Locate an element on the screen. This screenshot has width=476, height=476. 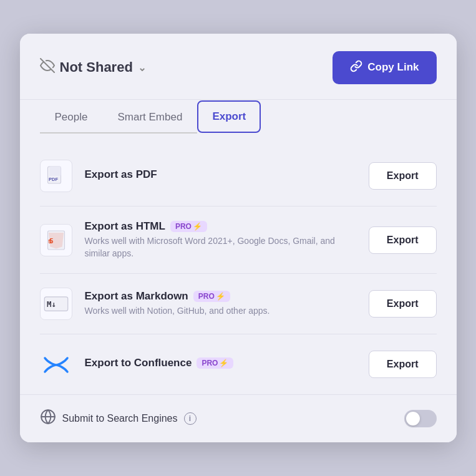
svg-text: 5 is located at coordinates (51, 240).